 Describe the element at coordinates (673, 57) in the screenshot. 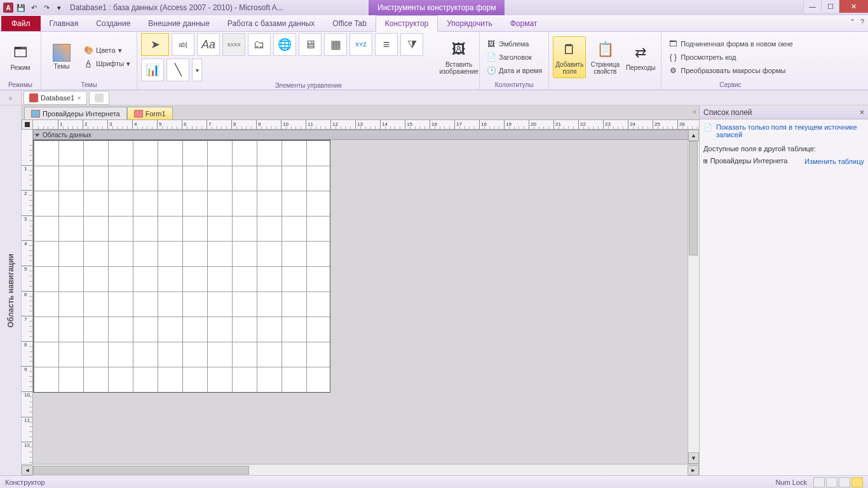

I see `code-icon: { }` at that location.